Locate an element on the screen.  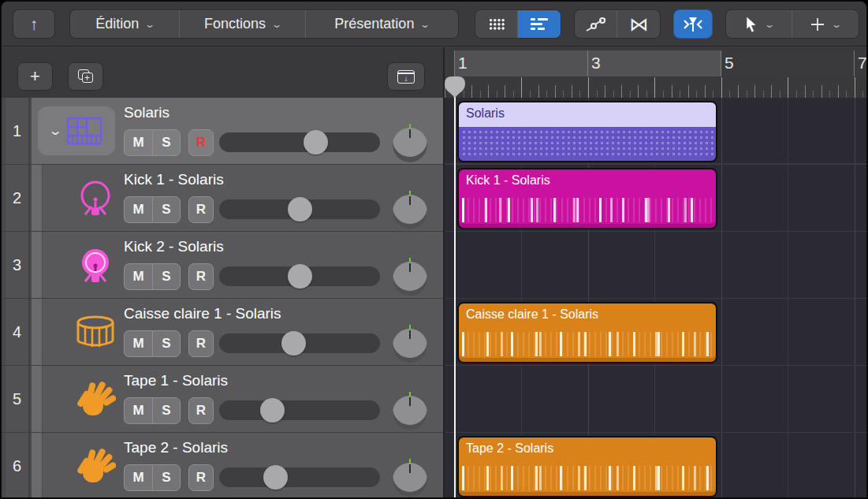
track-number: 2 is located at coordinates (17, 198).